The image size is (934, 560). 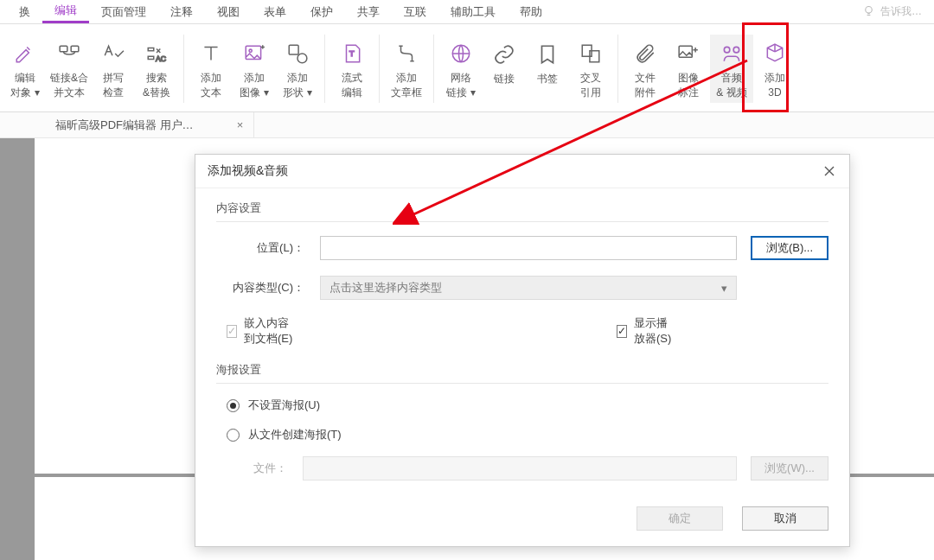 I want to click on edit-object-icon, so click(x=25, y=54).